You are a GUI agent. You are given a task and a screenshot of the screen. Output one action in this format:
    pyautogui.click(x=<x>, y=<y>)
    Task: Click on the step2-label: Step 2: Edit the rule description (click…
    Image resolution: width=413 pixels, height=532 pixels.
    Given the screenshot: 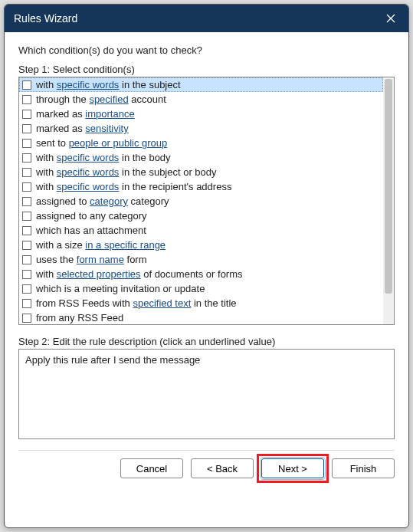 What is the action you would take?
    pyautogui.click(x=207, y=342)
    